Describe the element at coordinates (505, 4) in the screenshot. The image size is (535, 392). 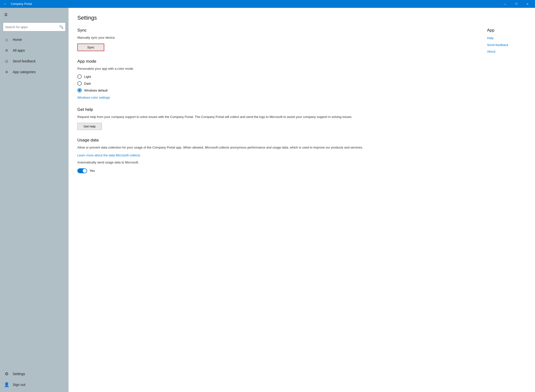
I see `minimize-button: —` at that location.